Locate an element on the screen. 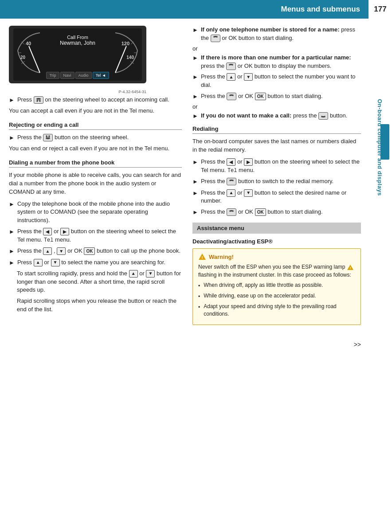  call-name: Newman, John is located at coordinates (78, 43).